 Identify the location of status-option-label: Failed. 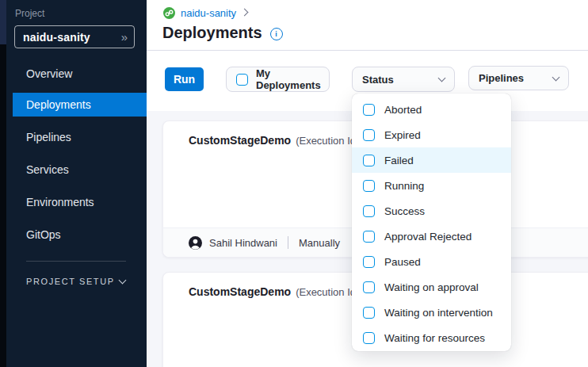
(399, 160).